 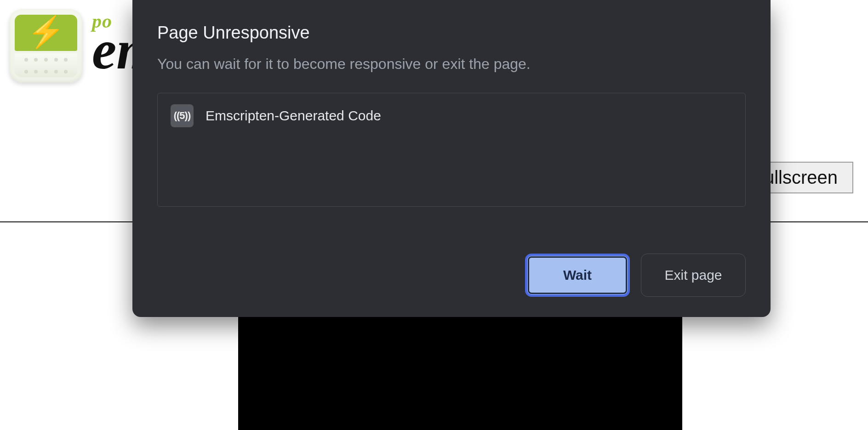 What do you see at coordinates (451, 33) in the screenshot?
I see `dialog-title: Page Unresponsive` at bounding box center [451, 33].